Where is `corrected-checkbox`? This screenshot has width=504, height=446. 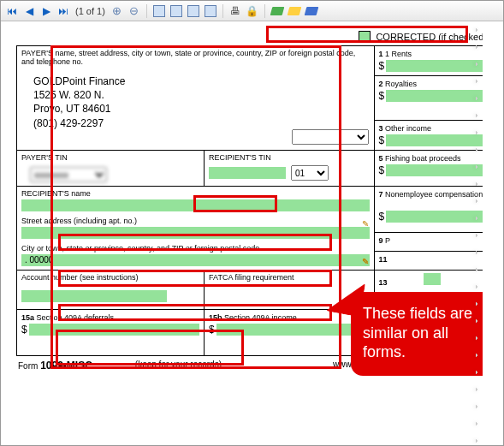 corrected-checkbox is located at coordinates (365, 37).